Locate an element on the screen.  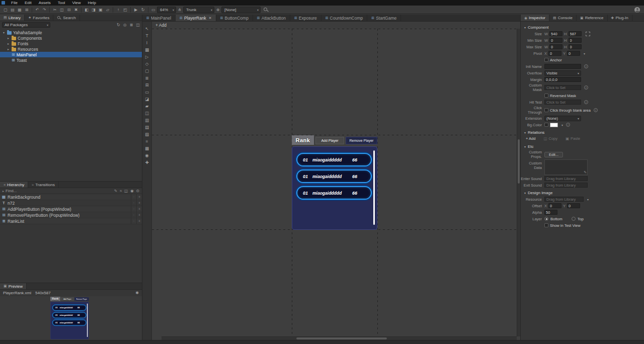
tab-plugin: ✚ Plug-In is located at coordinates (620, 18).